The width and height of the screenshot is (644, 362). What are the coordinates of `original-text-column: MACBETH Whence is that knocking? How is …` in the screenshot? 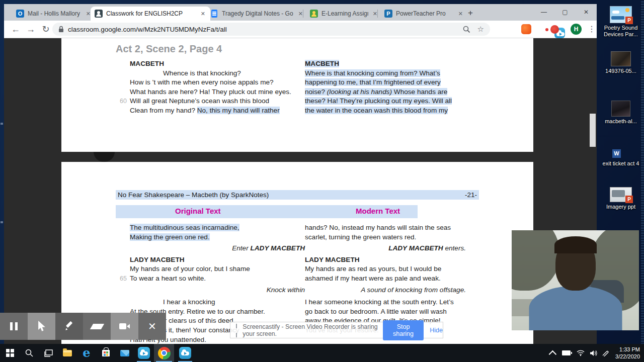 It's located at (217, 87).